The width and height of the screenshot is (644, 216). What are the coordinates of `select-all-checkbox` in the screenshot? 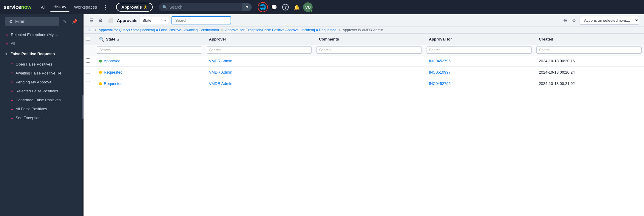 It's located at (88, 39).